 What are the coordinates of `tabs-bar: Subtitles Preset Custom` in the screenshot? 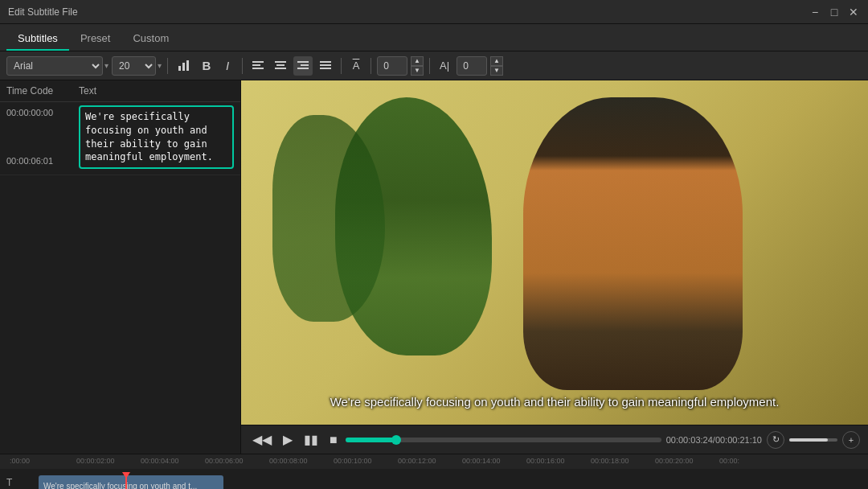 It's located at (434, 38).